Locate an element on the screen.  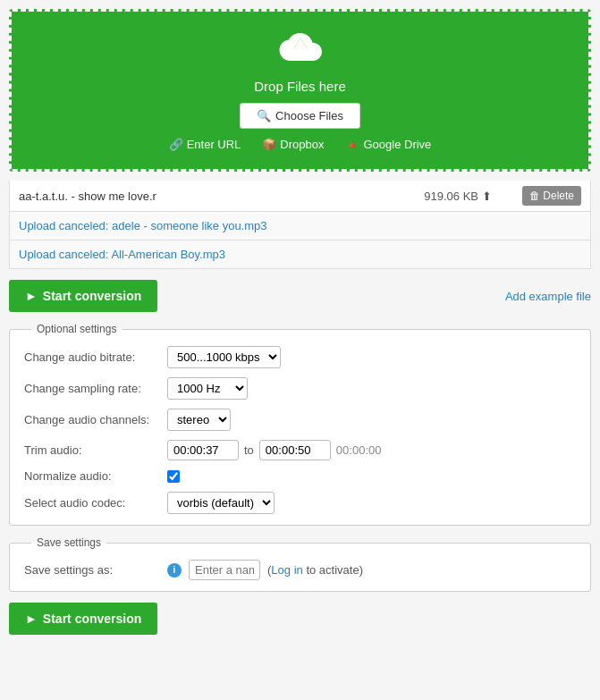
sampling-row: Change sampling rate: 1000 Hz 8000 Hz 22… is located at coordinates (300, 388).